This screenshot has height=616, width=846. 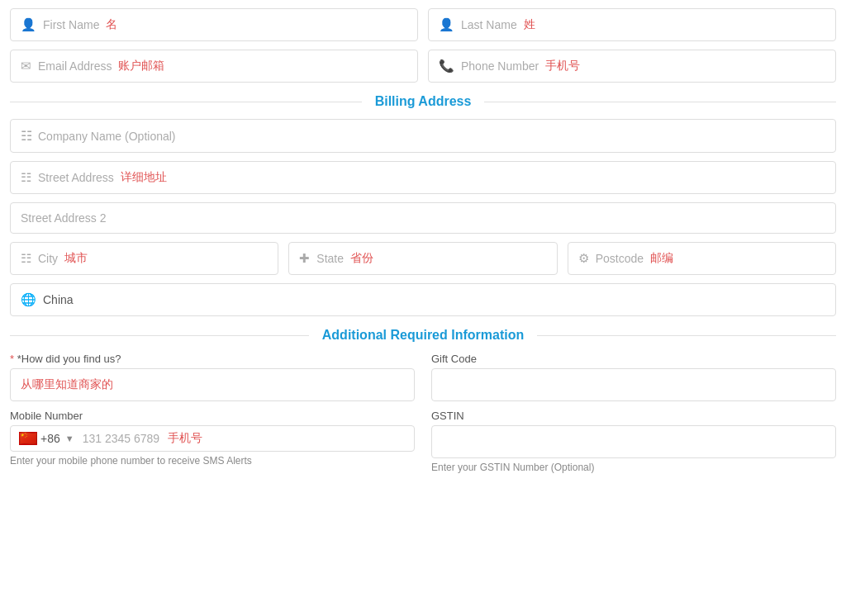 I want to click on city-placeholder: City, so click(x=48, y=258).